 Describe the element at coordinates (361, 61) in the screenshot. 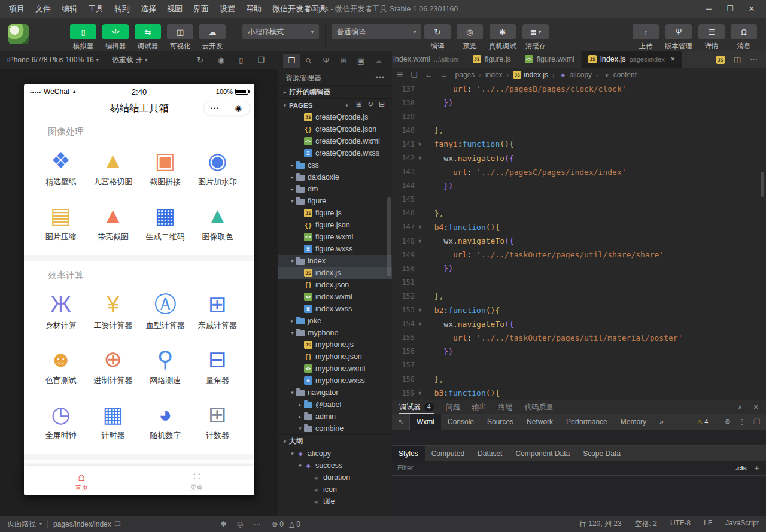

I see `npm-icon: ▣` at that location.